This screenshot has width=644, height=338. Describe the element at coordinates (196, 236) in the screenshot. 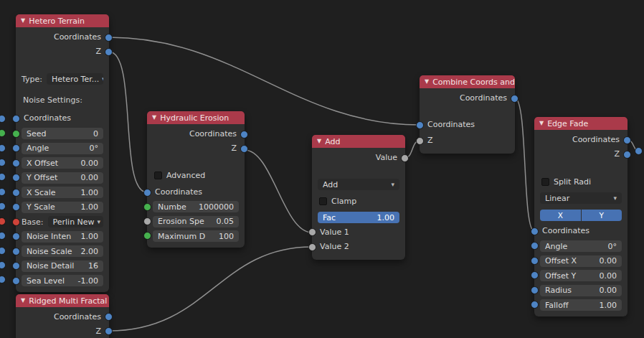

I see `field-maximum-depth: Maximum D 100` at that location.